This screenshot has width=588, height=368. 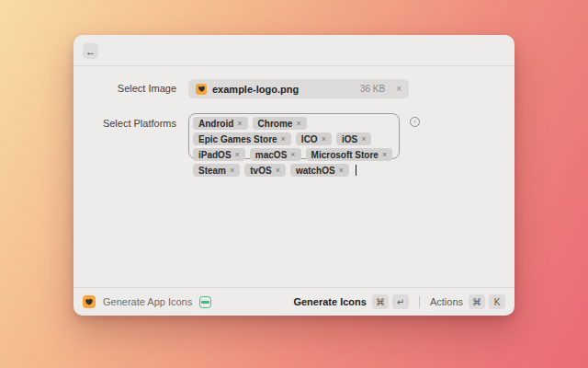 What do you see at coordinates (401, 302) in the screenshot?
I see `key-chip: ↵` at bounding box center [401, 302].